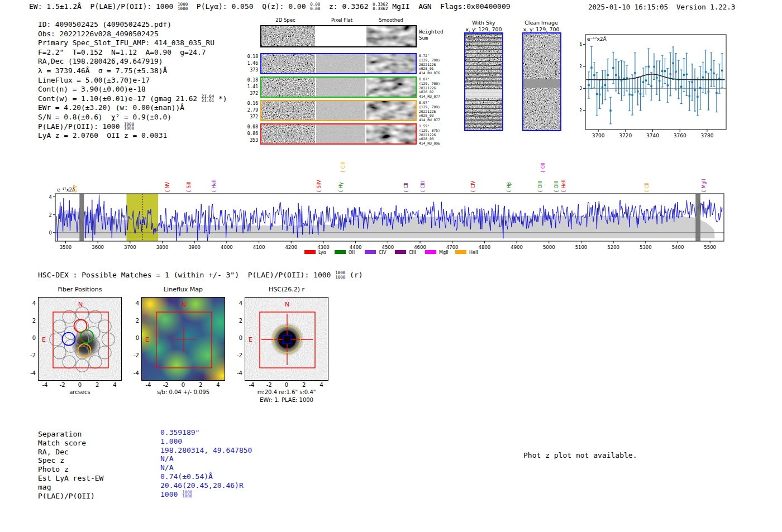  I want to click on svg-text: 4400, so click(356, 247).